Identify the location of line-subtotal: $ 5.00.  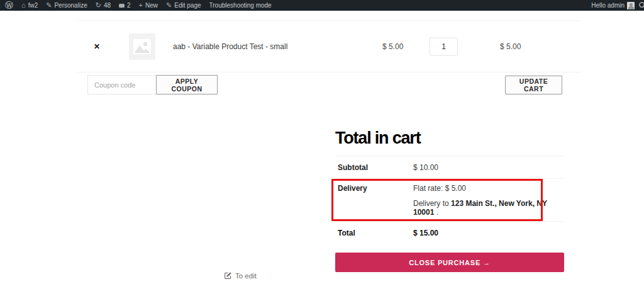
(511, 47).